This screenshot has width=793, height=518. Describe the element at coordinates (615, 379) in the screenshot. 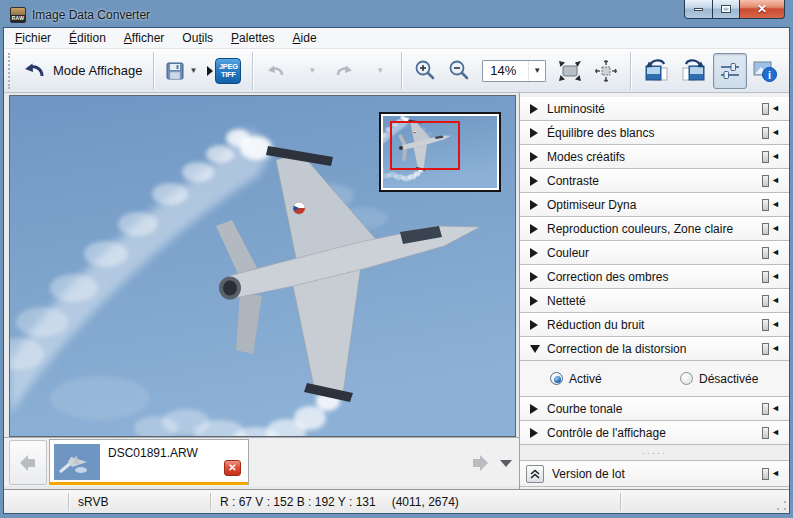

I see `radio-active: Activé` at that location.